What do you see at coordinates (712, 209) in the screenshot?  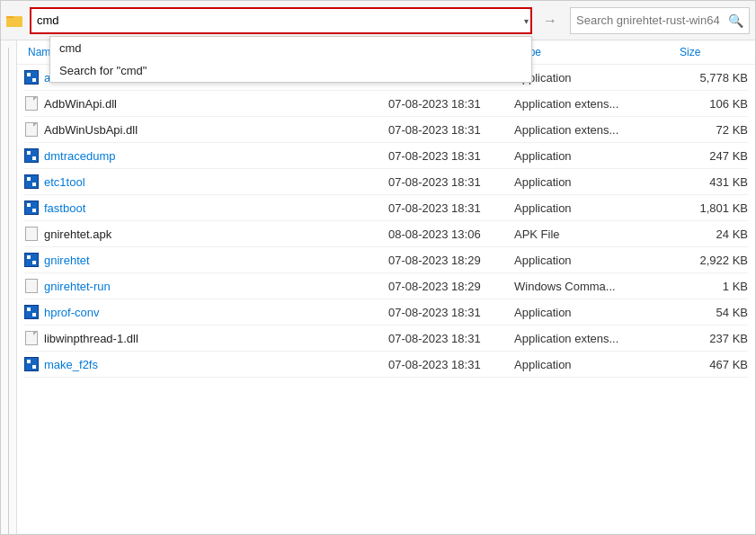 I see `file-size: 1,801 KB` at bounding box center [712, 209].